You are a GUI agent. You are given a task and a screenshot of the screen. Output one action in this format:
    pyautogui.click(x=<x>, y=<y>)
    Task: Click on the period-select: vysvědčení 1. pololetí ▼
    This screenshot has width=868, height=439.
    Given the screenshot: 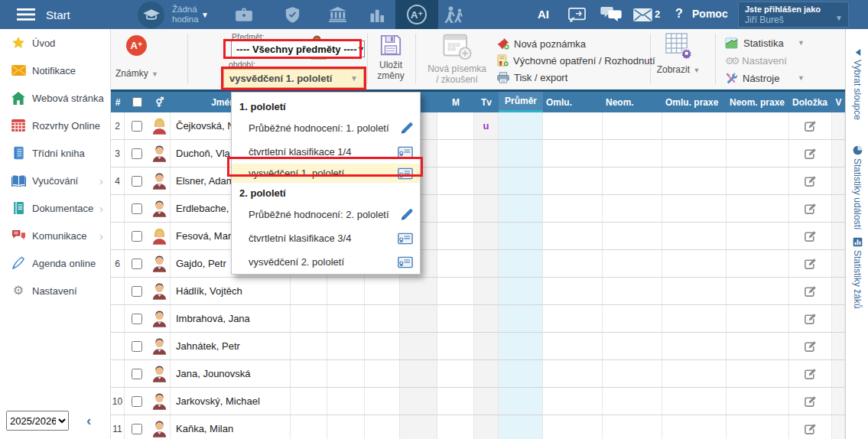 What is the action you would take?
    pyautogui.click(x=294, y=78)
    